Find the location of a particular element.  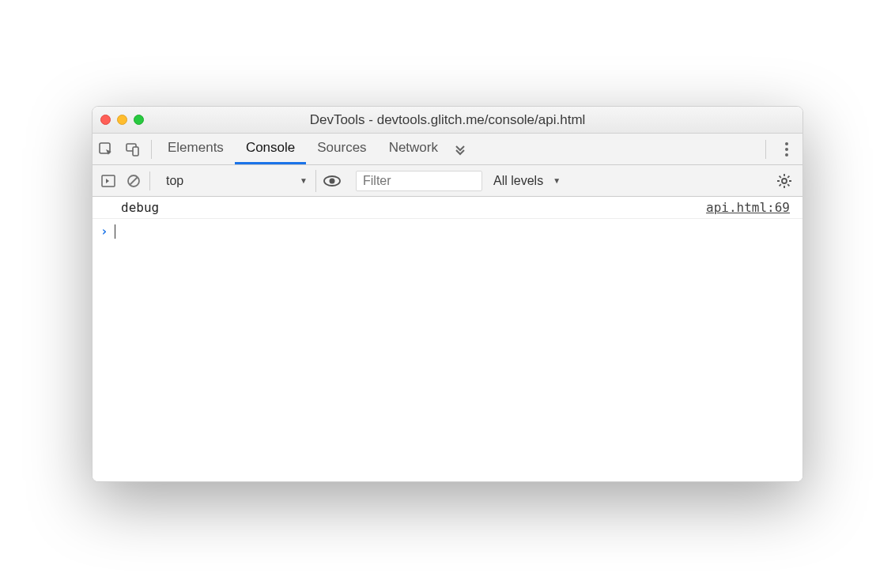

clear-console-icon is located at coordinates (134, 181).